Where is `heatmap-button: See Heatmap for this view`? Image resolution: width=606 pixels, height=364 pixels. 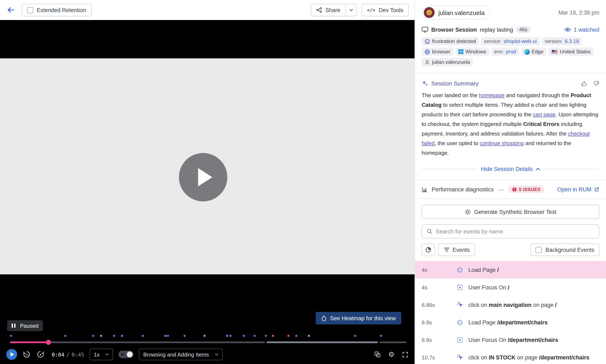 heatmap-button: See Heatmap for this view is located at coordinates (359, 318).